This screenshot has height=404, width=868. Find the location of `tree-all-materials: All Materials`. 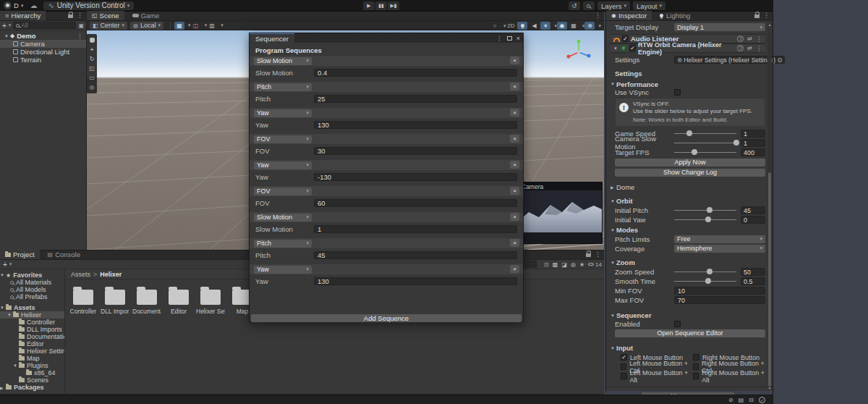

tree-all-materials: All Materials is located at coordinates (32, 282).